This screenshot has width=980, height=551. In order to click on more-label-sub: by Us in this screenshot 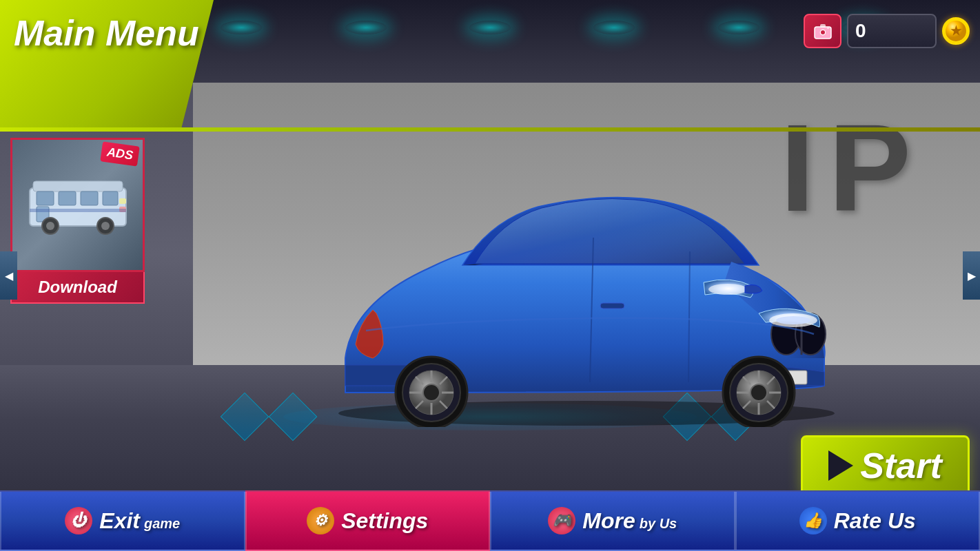, I will do `click(658, 523)`.